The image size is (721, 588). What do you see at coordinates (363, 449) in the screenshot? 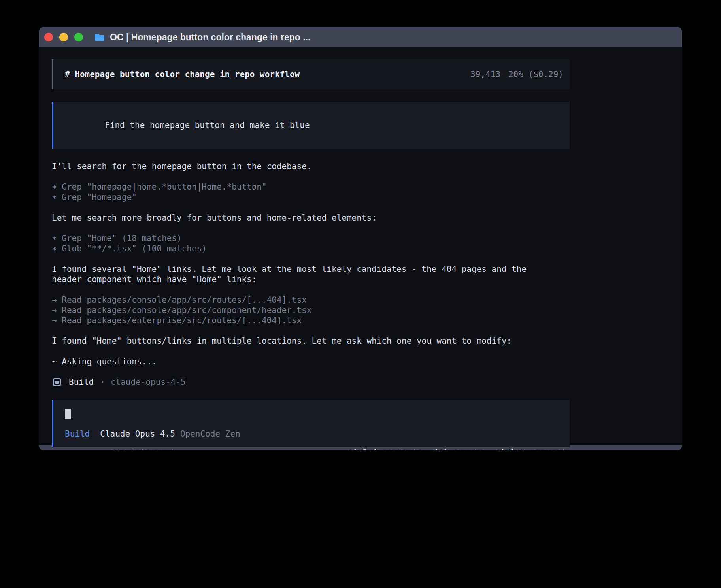
I see `shortcut-key: ctrl+t` at bounding box center [363, 449].